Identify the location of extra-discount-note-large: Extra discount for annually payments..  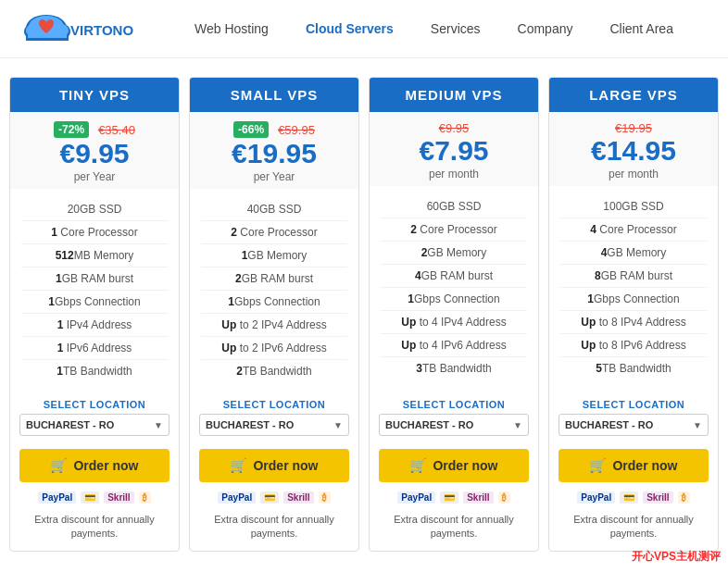
(634, 529).